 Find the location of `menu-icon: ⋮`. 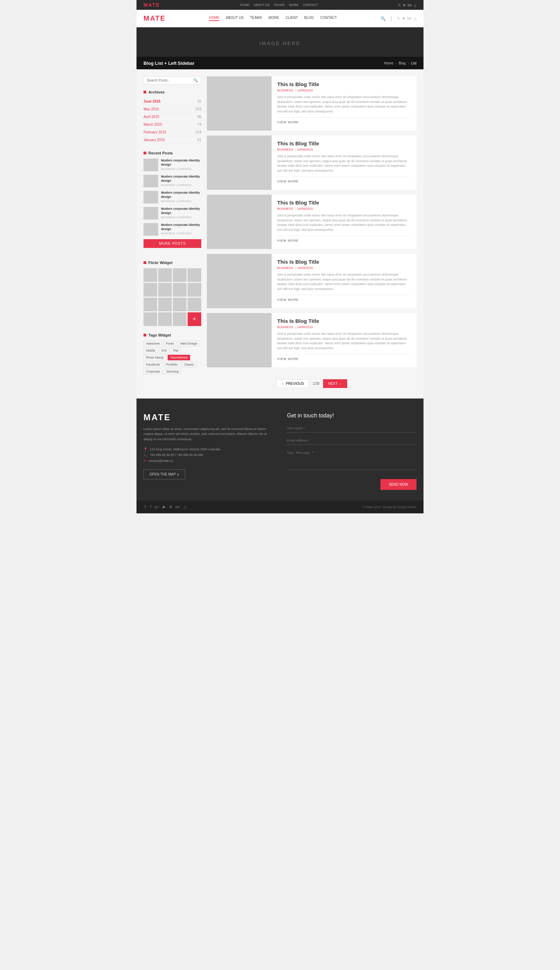

menu-icon: ⋮ is located at coordinates (392, 18).